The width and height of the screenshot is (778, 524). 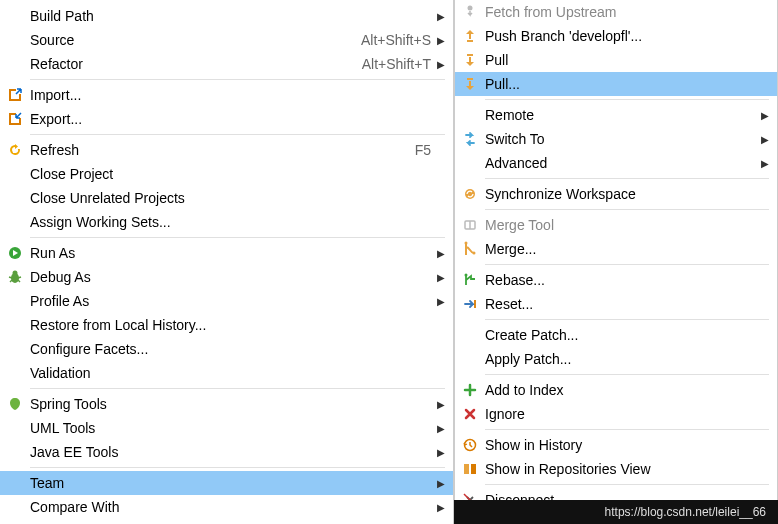 I want to click on menu-item-debug-as: Debug As▶, so click(x=226, y=277).